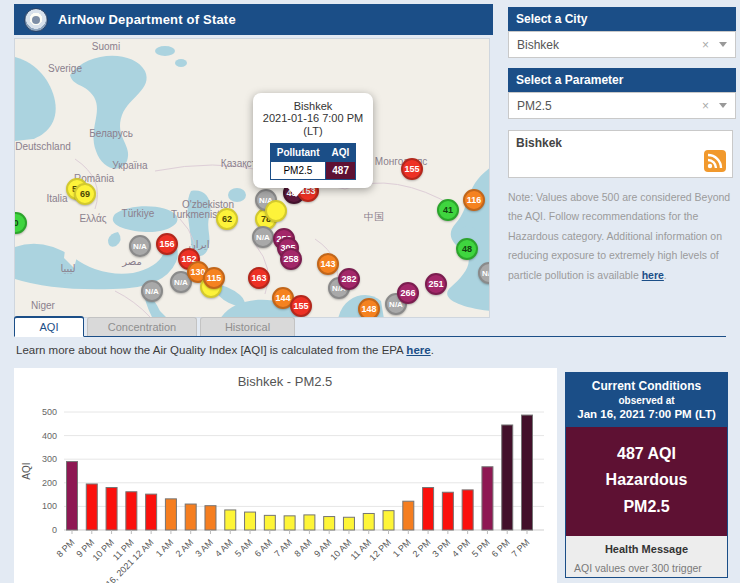  I want to click on note-here-link: here, so click(653, 275).